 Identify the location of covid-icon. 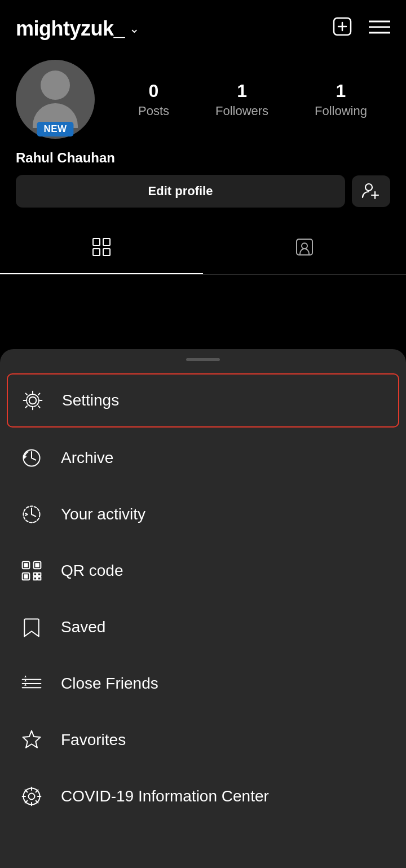
(32, 796).